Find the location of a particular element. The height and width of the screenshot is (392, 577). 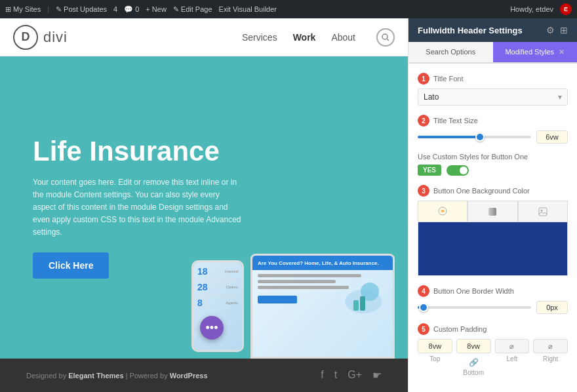

settings-tabs: Search Options Modified Styles ✕ is located at coordinates (493, 52).